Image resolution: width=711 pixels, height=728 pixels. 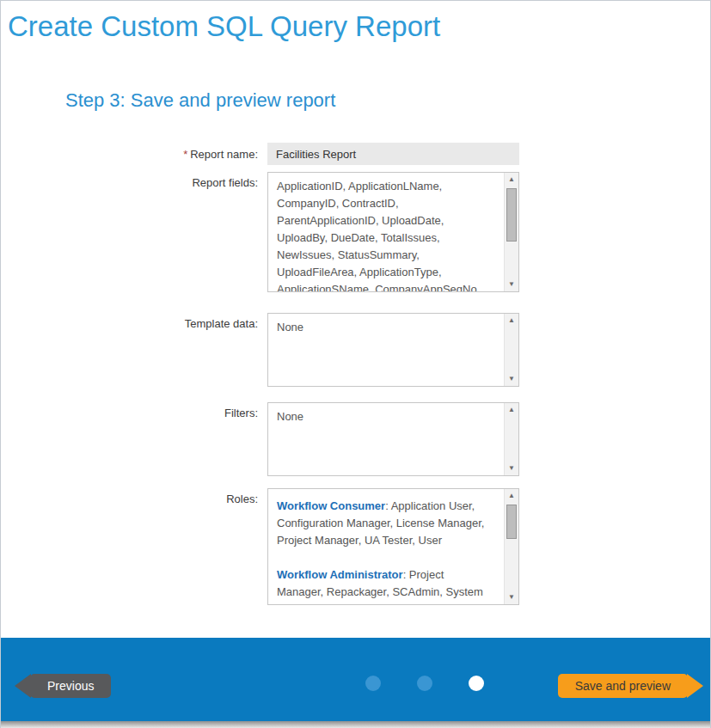 I want to click on roles-box: Workflow Consumer: Application User, Con…, so click(x=394, y=547).